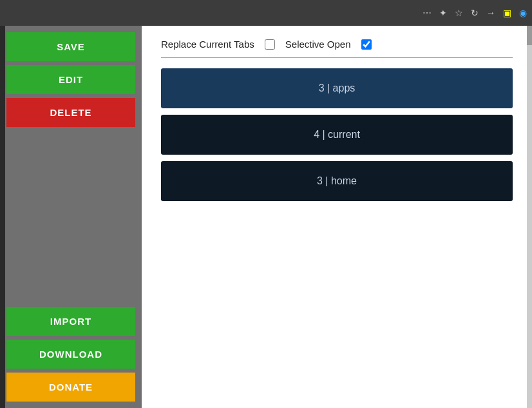 The image size is (532, 408). I want to click on import-button: IMPORT, so click(71, 321).